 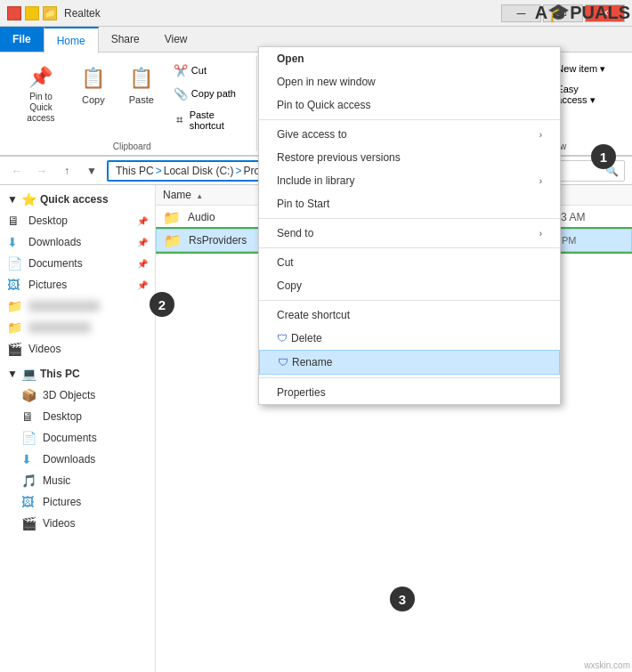 I want to click on appuals-logo: A🎓PUALS, so click(x=582, y=12).